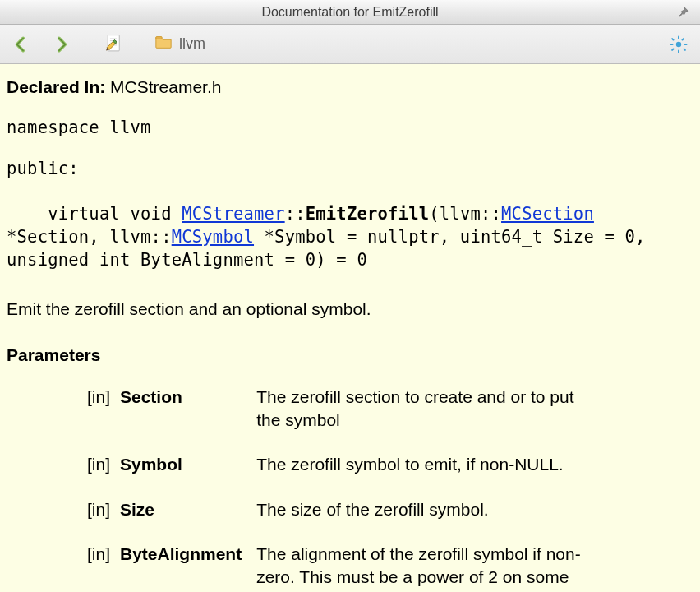  I want to click on param-name: ByteAlignment, so click(188, 564).